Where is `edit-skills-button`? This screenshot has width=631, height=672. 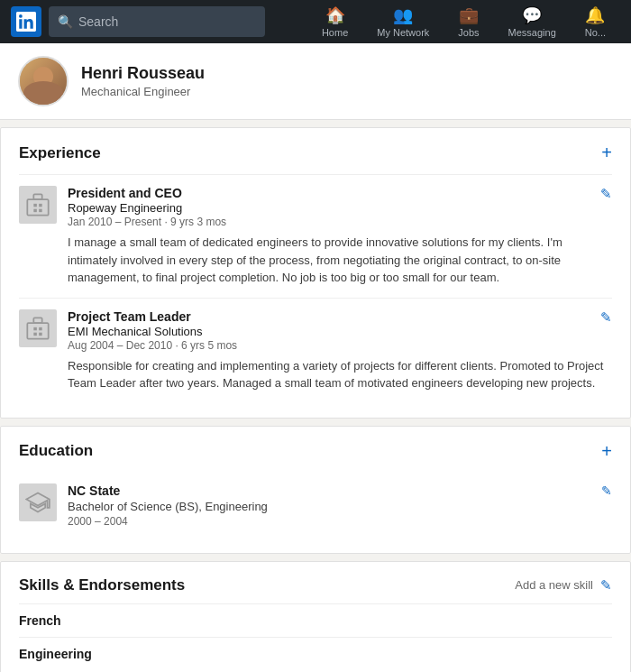
edit-skills-button is located at coordinates (606, 585).